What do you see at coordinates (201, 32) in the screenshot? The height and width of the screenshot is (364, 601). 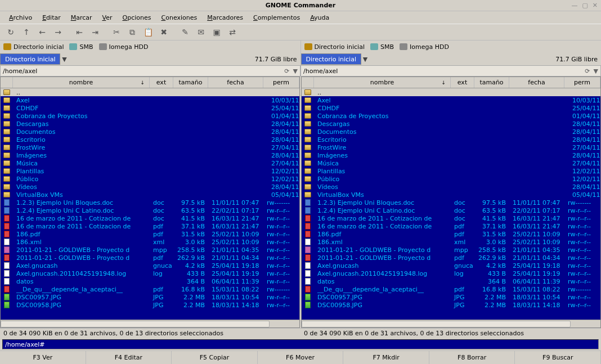 I see `mail-icon: ✉` at bounding box center [201, 32].